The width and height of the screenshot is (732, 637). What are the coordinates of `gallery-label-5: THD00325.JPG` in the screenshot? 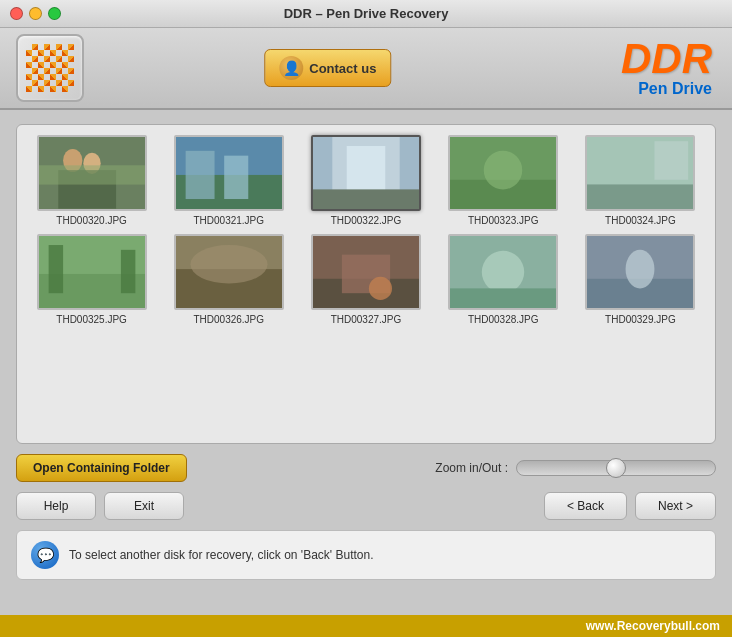 It's located at (92, 320).